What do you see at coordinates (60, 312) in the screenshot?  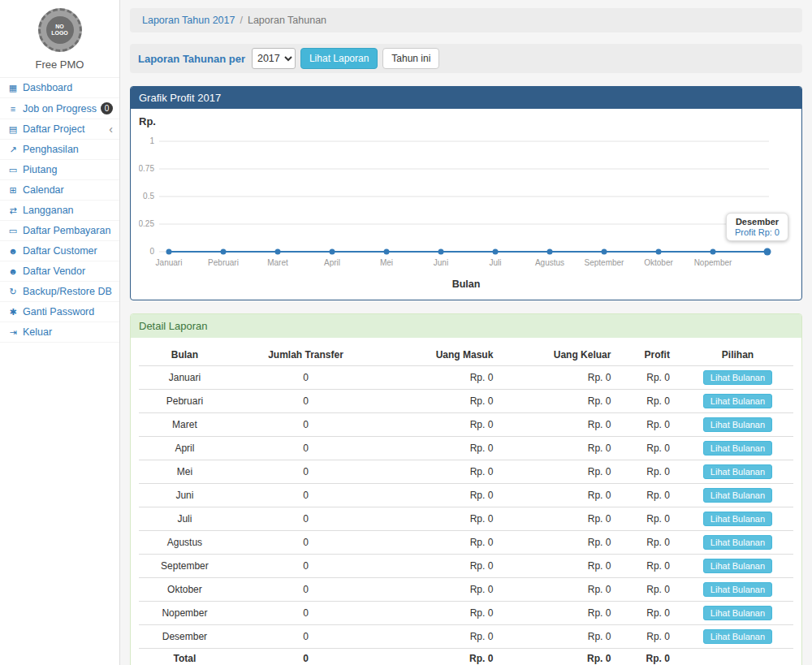 I see `sidebar-item-ganti-password: ✱Ganti Password` at bounding box center [60, 312].